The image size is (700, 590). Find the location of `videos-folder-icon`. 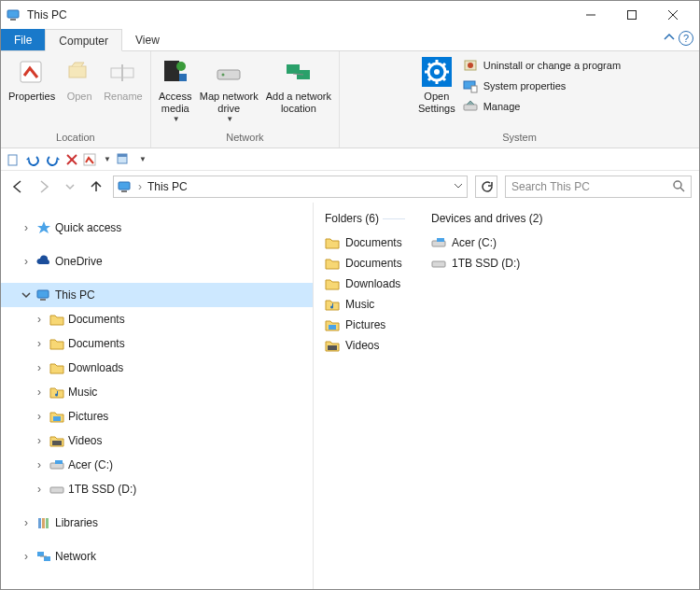

videos-folder-icon is located at coordinates (57, 441).